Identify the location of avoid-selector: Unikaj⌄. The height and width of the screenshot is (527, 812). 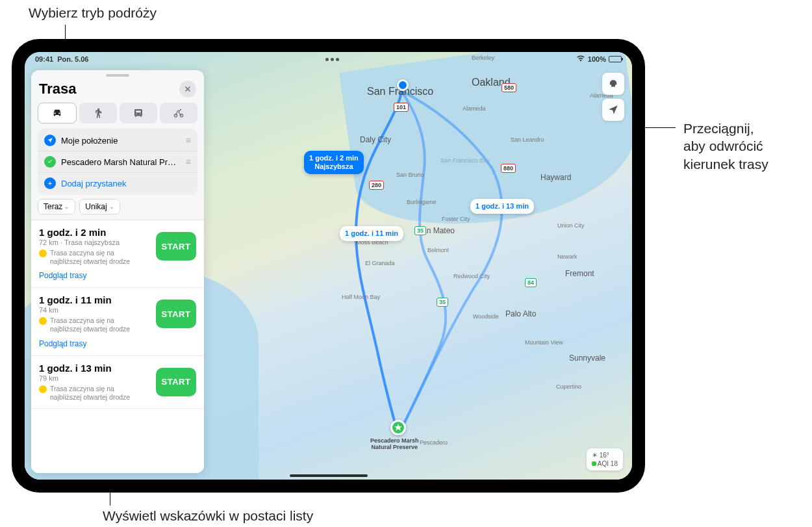
(99, 207).